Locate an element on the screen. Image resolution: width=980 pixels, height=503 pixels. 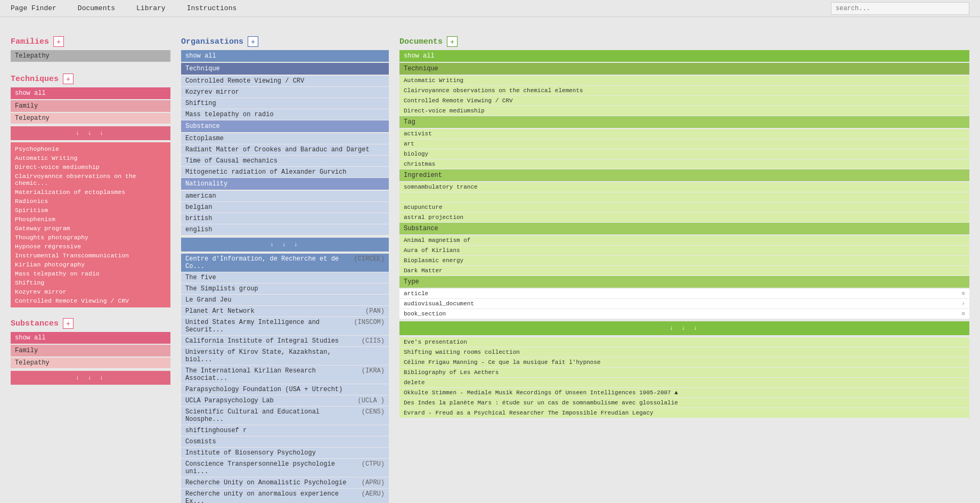
list-item: Shifting is located at coordinates (91, 282).